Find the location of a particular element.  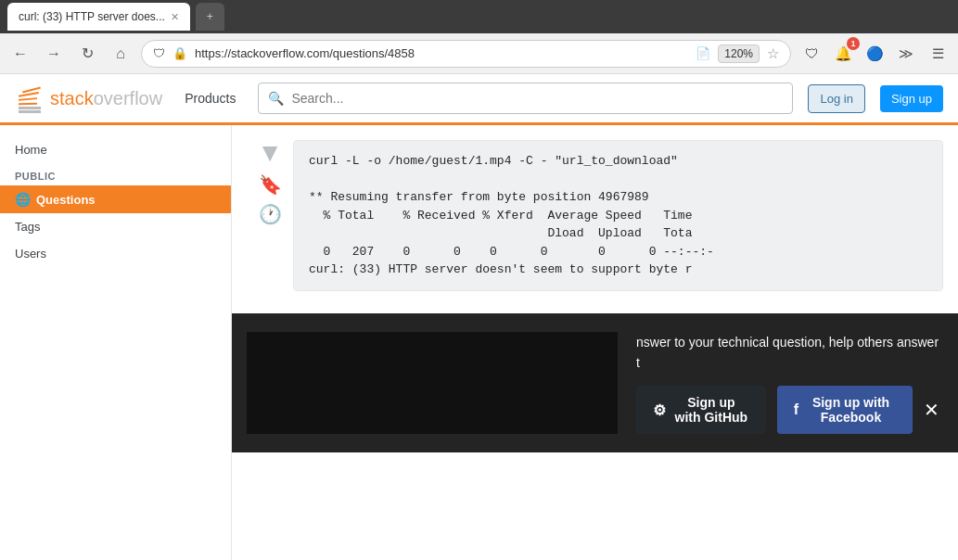

bookmark-star-icon: ☆ is located at coordinates (773, 54).